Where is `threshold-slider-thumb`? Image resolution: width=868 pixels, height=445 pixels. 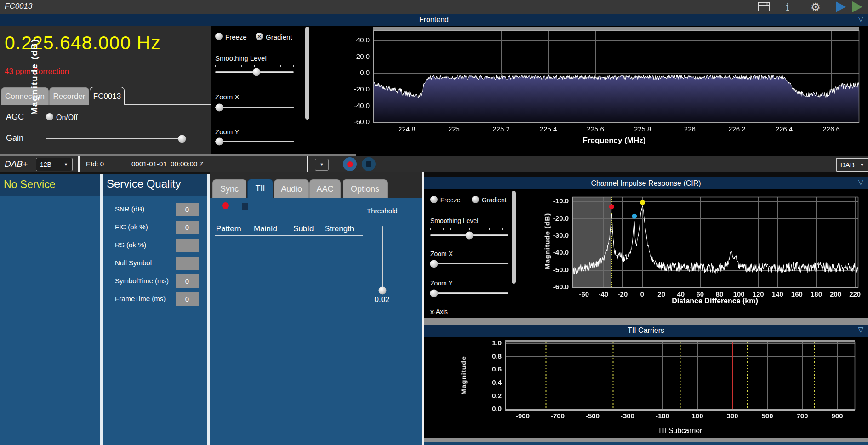
threshold-slider-thumb is located at coordinates (383, 291).